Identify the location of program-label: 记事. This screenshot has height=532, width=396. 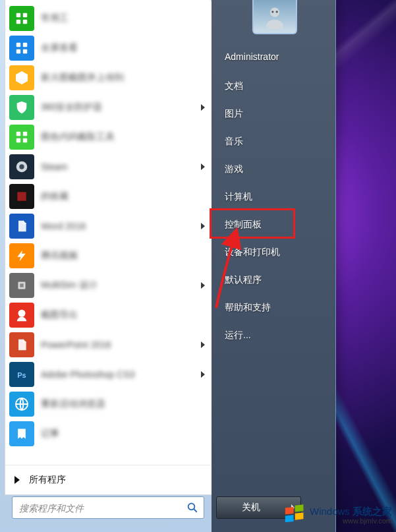
(123, 434).